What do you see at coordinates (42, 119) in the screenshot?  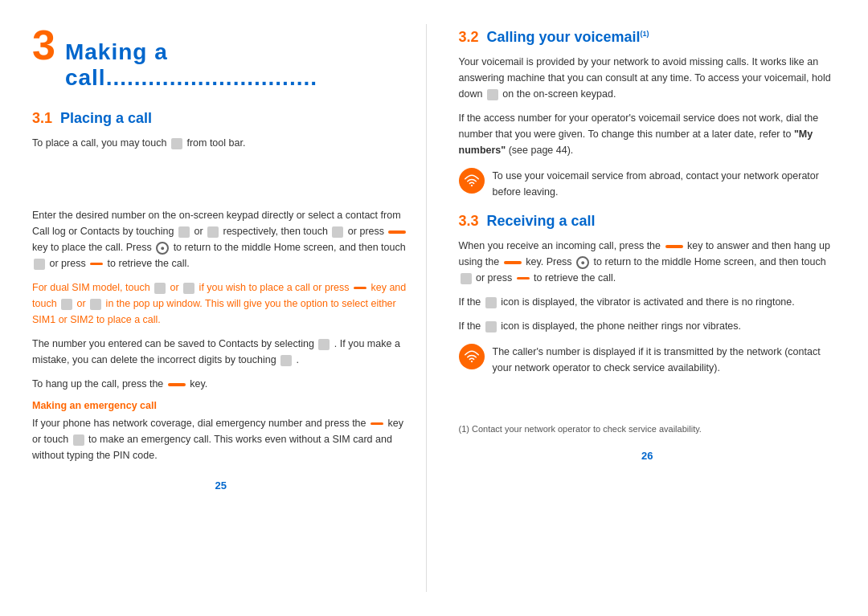 I see `section-3-1-number: 3.1` at bounding box center [42, 119].